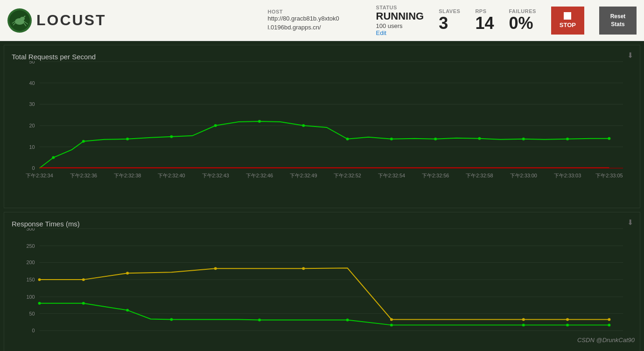 The height and width of the screenshot is (351, 644). I want to click on svg-text: 100, so click(30, 297).